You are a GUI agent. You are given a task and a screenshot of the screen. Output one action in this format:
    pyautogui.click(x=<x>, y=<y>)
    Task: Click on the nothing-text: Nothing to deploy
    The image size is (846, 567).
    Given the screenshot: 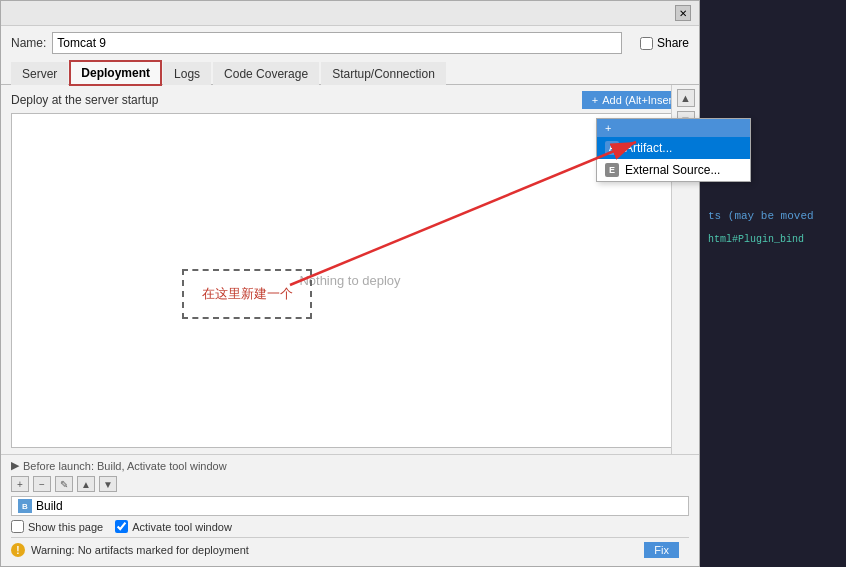 What is the action you would take?
    pyautogui.click(x=350, y=280)
    